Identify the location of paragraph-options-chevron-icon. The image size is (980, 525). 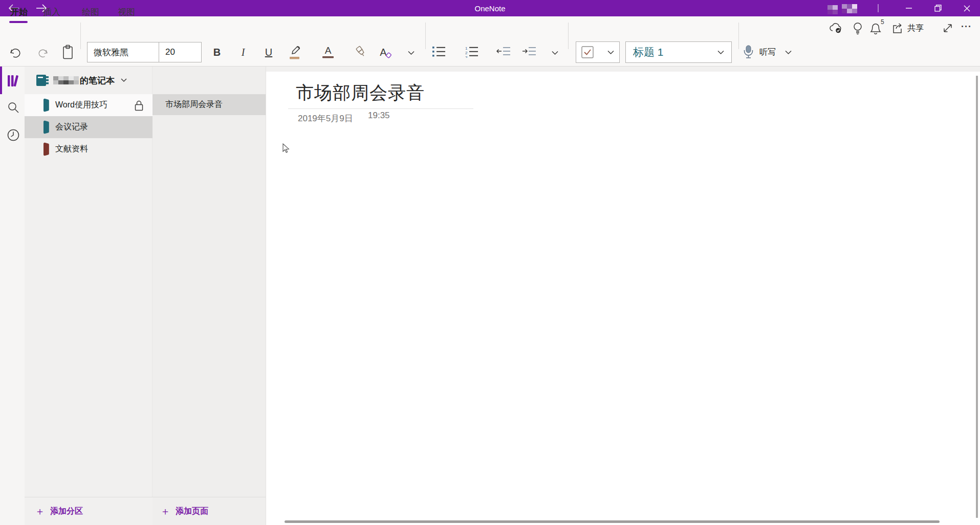
(555, 53).